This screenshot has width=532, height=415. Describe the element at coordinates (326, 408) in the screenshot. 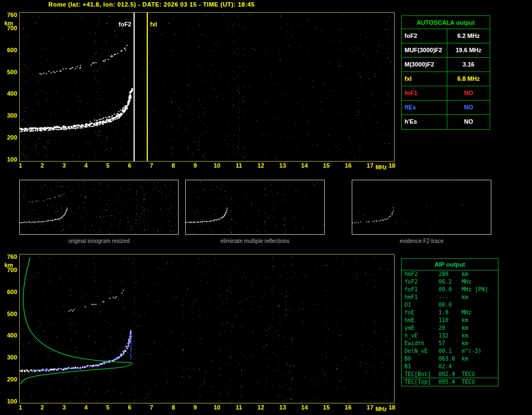

I see `x-tick-15-bottom: 15` at that location.